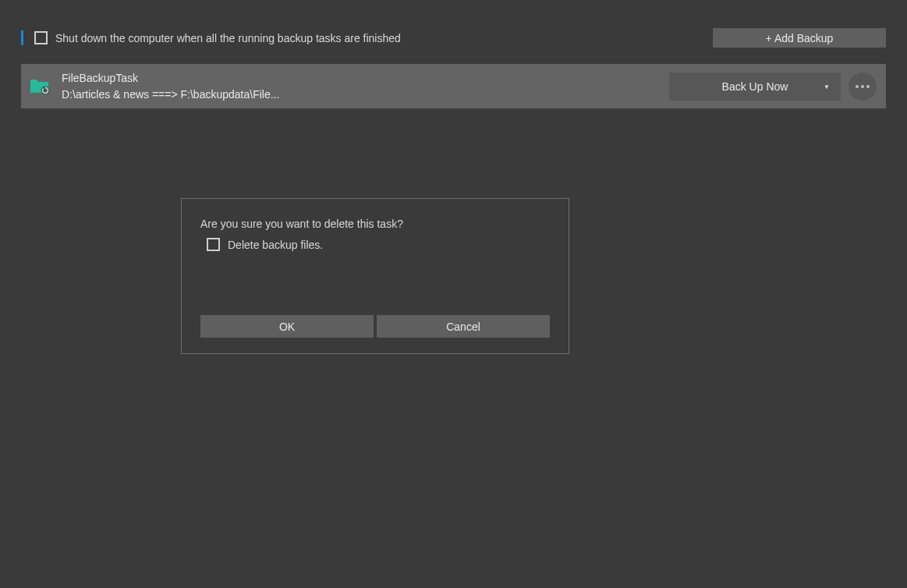 The width and height of the screenshot is (907, 588). I want to click on task-path: D:\articles & news ===> F:\backupdata\Fi…, so click(365, 94).